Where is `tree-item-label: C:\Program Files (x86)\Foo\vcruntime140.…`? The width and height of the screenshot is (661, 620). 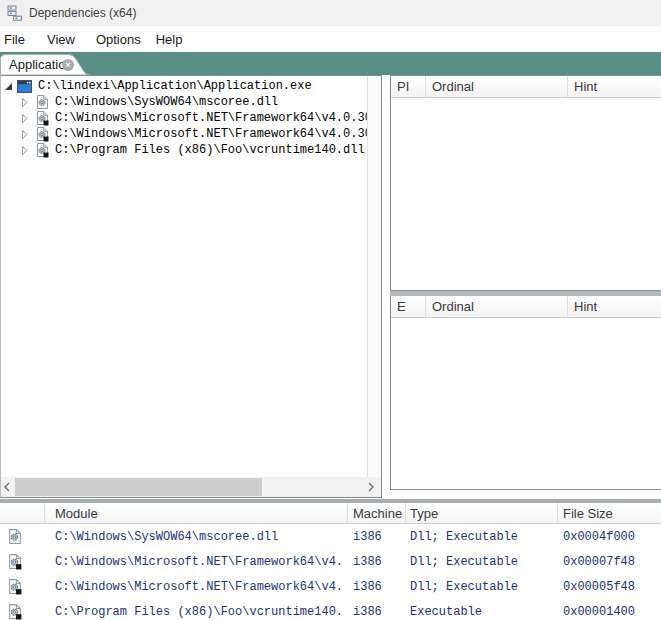 tree-item-label: C:\Program Files (x86)\Foo\vcruntime140.… is located at coordinates (210, 150).